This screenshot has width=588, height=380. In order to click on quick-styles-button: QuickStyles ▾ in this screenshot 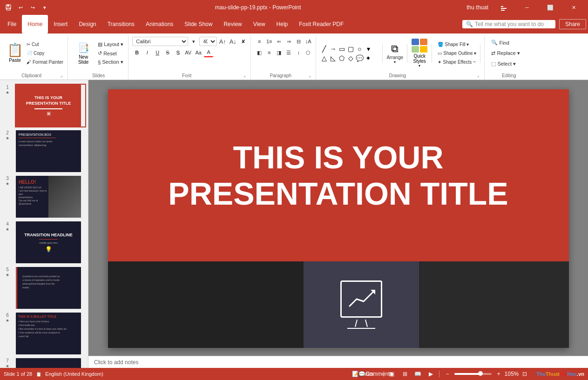, I will do `click(419, 53)`.